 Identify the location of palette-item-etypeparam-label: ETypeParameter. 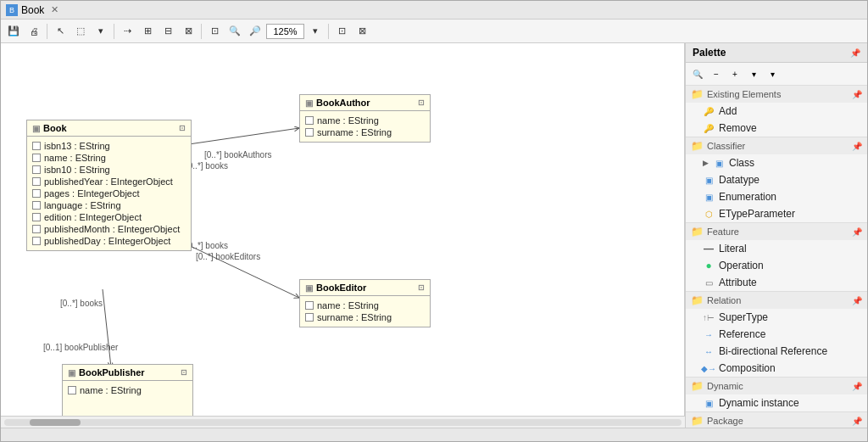
(757, 214).